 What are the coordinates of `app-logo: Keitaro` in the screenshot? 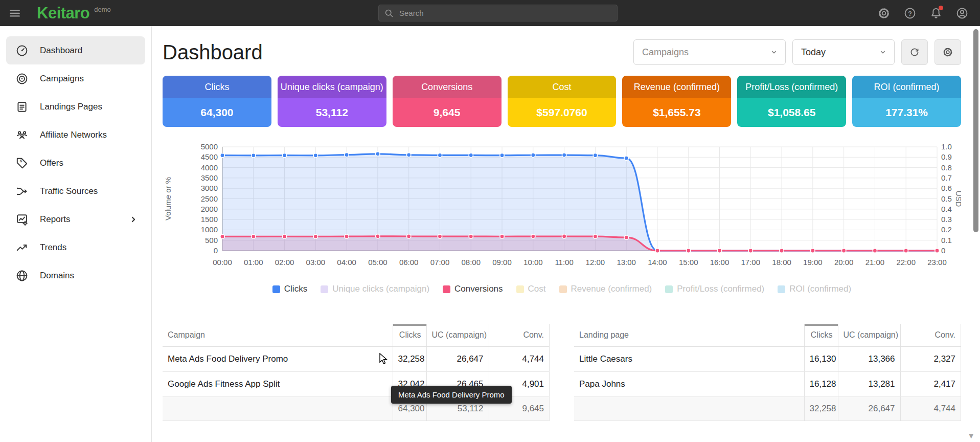 It's located at (63, 13).